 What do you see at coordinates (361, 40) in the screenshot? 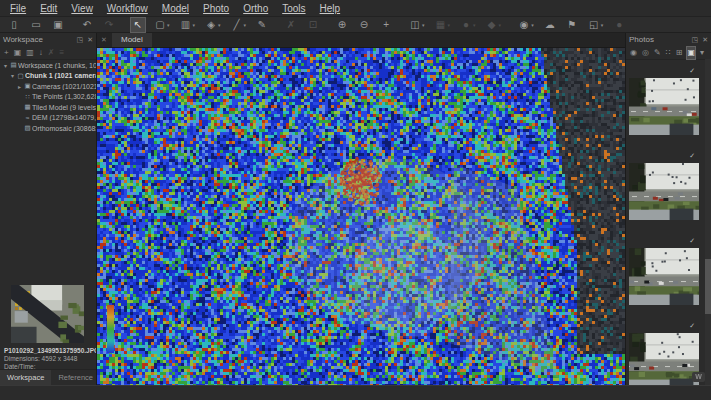
I see `view-tab-bar: ✕ Model` at bounding box center [361, 40].